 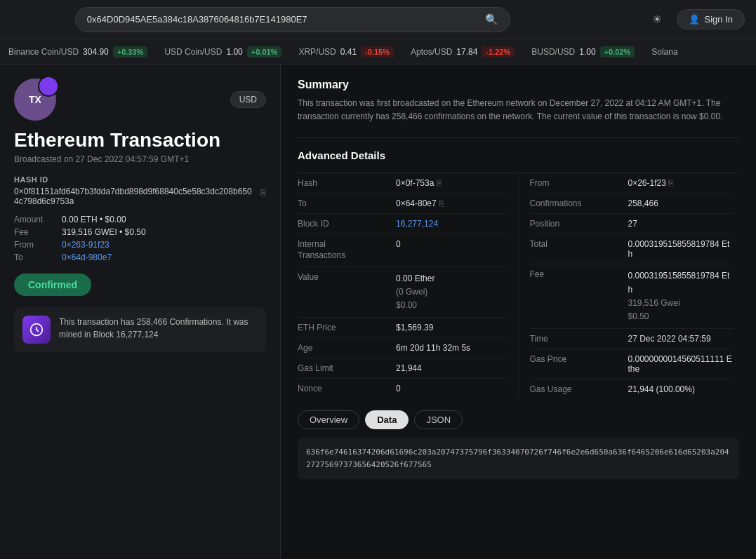 What do you see at coordinates (347, 368) in the screenshot?
I see `detail-key-gaslimit: Gas Limit` at bounding box center [347, 368].